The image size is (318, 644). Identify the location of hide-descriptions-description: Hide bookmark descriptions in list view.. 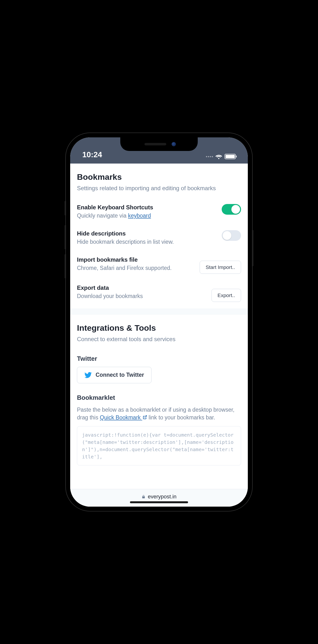
(147, 242).